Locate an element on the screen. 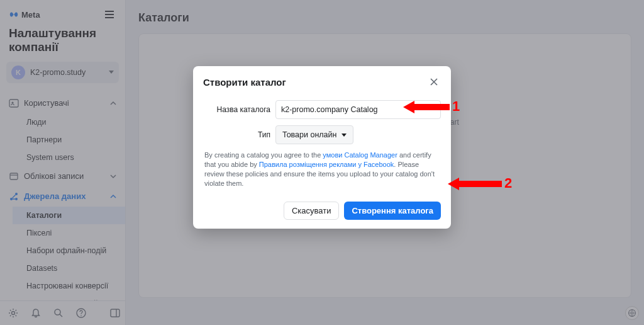 The width and height of the screenshot is (644, 325). cancel-button: Скасувати is located at coordinates (312, 210).